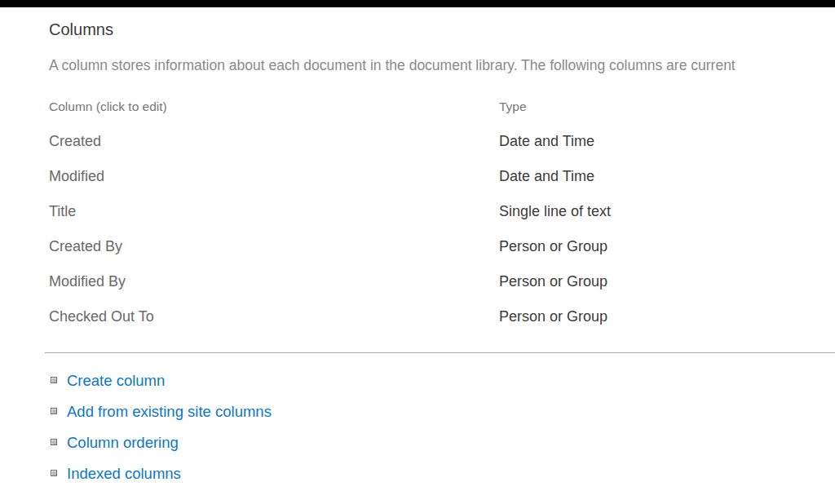 The height and width of the screenshot is (504, 835). What do you see at coordinates (442, 65) in the screenshot?
I see `section-description: A column stores information about each d…` at bounding box center [442, 65].